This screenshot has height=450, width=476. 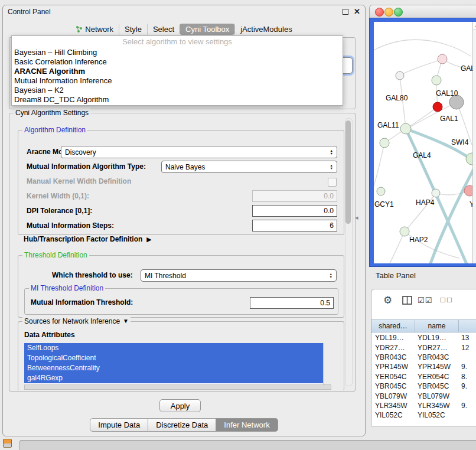 I want to click on settings-scrollbar, so click(x=348, y=252).